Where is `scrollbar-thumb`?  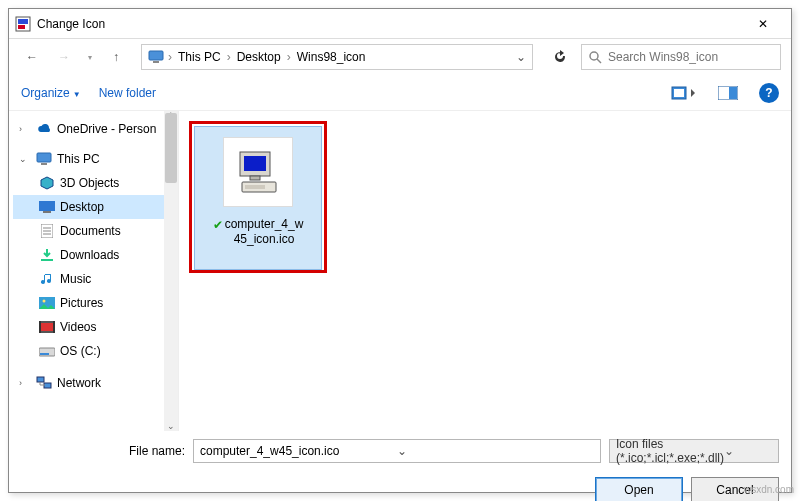 scrollbar-thumb is located at coordinates (171, 148).